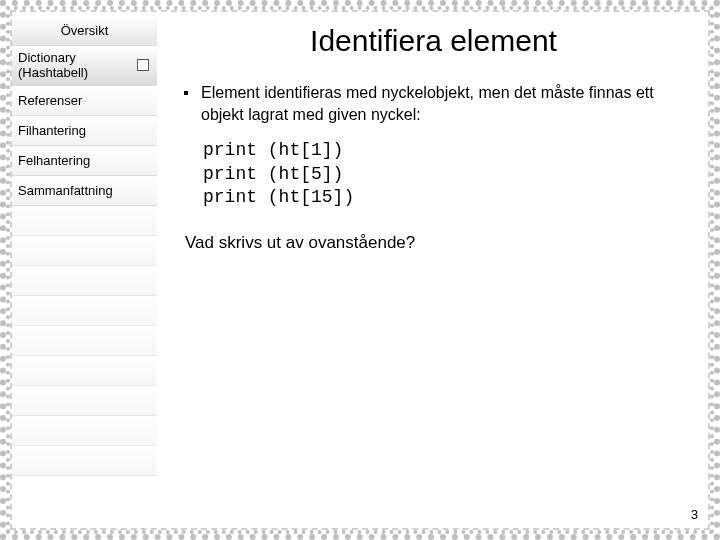  Describe the element at coordinates (448, 174) in the screenshot. I see `code-block: print (ht[1]) print (ht[5]) print (ht[15…` at that location.